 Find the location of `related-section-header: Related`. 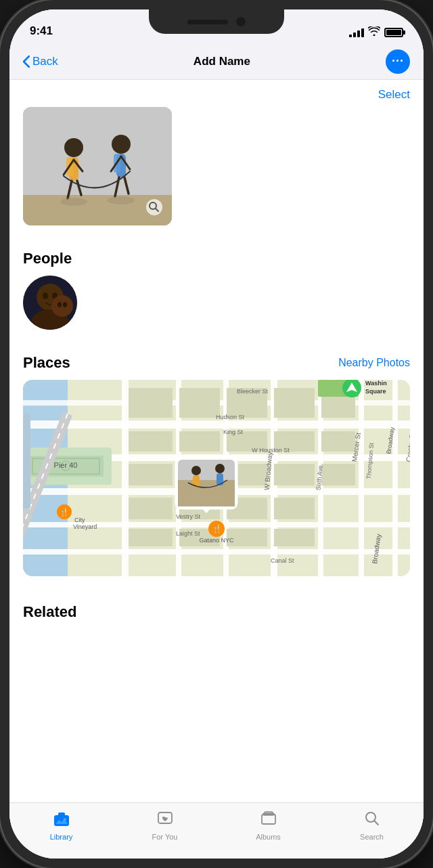

related-section-header: Related is located at coordinates (216, 611).